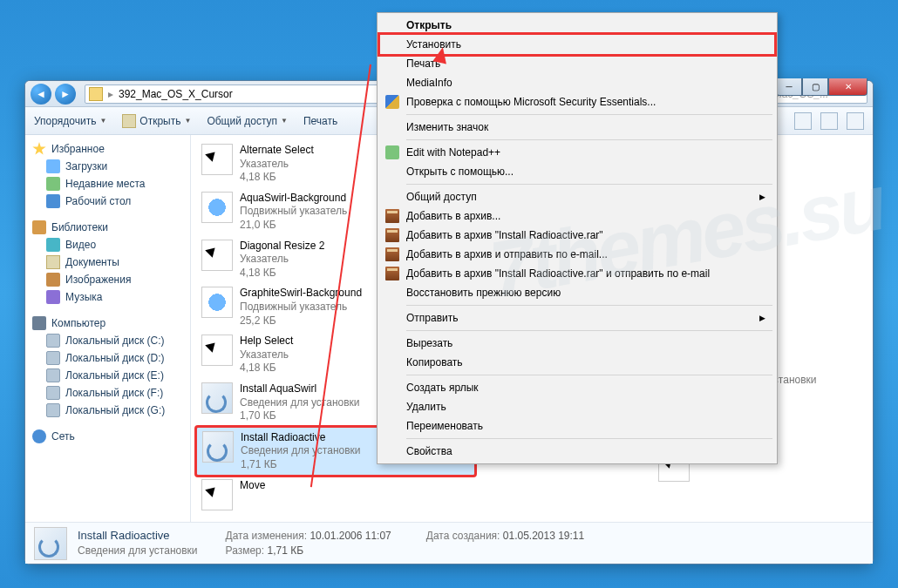 This screenshot has height=588, width=898. Describe the element at coordinates (111, 94) in the screenshot. I see `breadcrumb-sep-icon: ▸` at that location.